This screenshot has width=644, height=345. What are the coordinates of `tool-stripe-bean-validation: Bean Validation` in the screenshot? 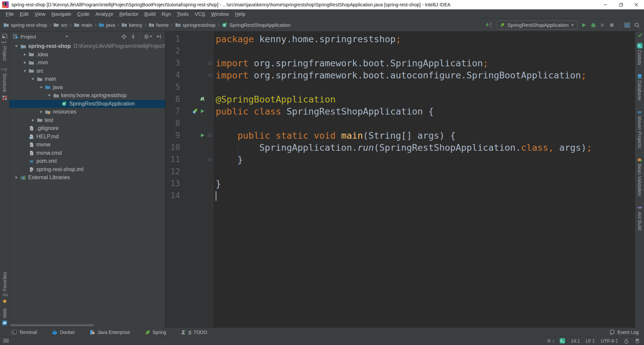 It's located at (640, 177).